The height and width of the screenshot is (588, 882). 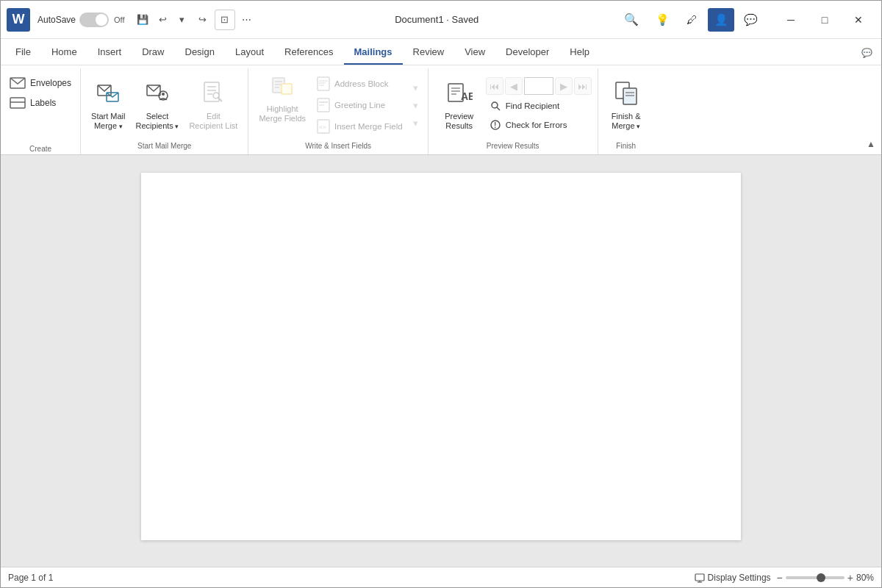 What do you see at coordinates (583, 86) in the screenshot?
I see `nav-last-button: ⏭` at bounding box center [583, 86].